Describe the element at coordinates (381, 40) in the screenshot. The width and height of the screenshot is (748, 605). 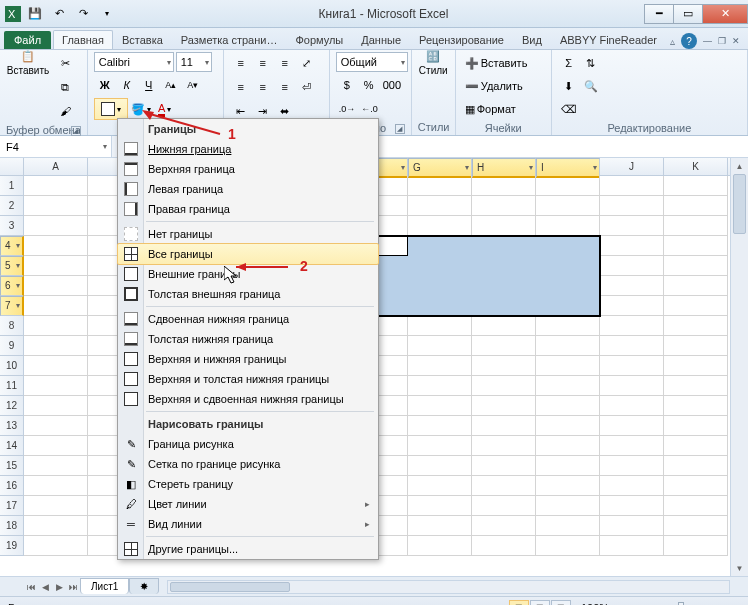
I see `tab-data: Данные` at that location.